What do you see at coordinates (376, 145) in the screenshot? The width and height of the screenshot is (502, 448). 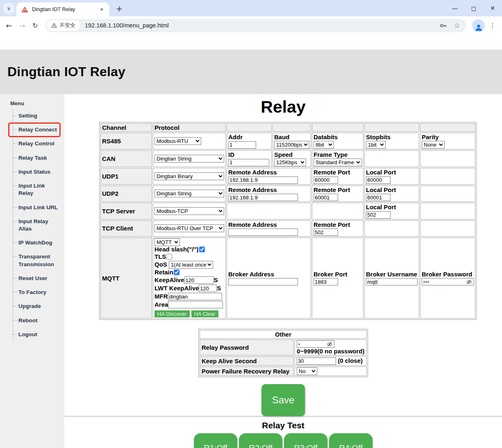 I see `rs485-stopbits-select: 1bit` at bounding box center [376, 145].